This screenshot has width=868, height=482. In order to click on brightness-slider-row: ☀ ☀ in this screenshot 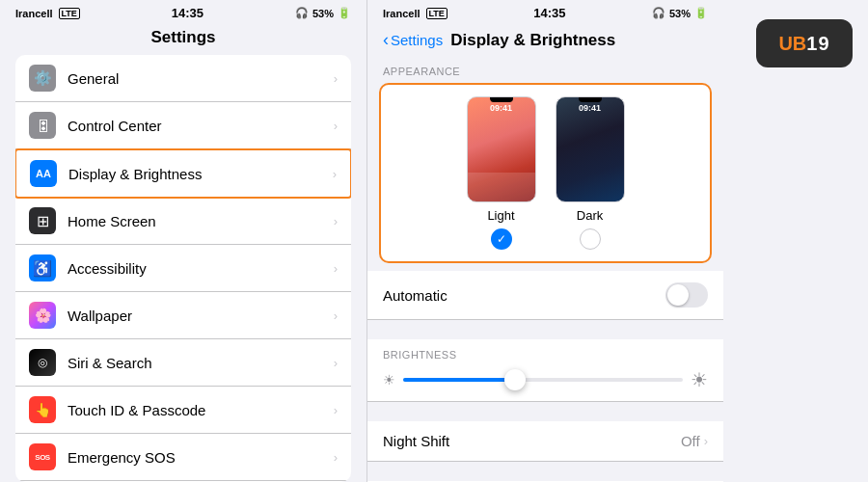, I will do `click(546, 380)`.